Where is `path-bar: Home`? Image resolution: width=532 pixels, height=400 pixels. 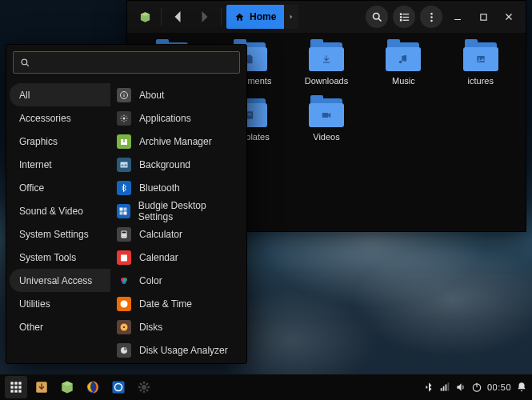
path-bar: Home is located at coordinates (262, 17).